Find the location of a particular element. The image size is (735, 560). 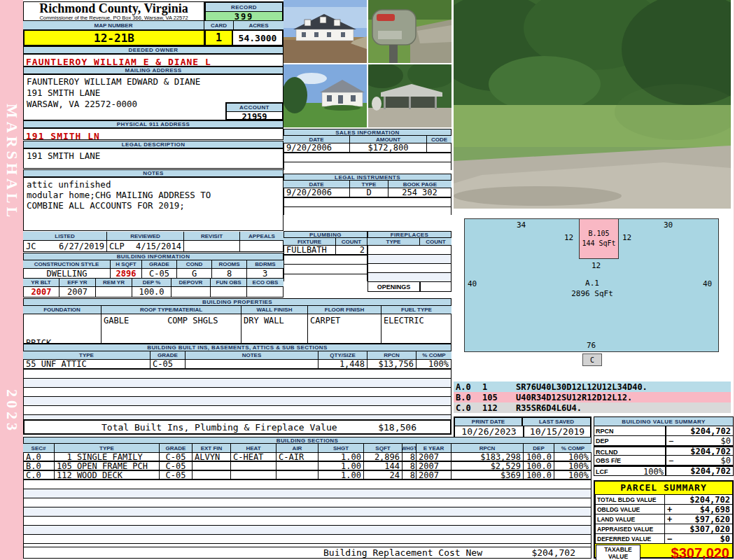

ps-sign: + is located at coordinates (669, 519).